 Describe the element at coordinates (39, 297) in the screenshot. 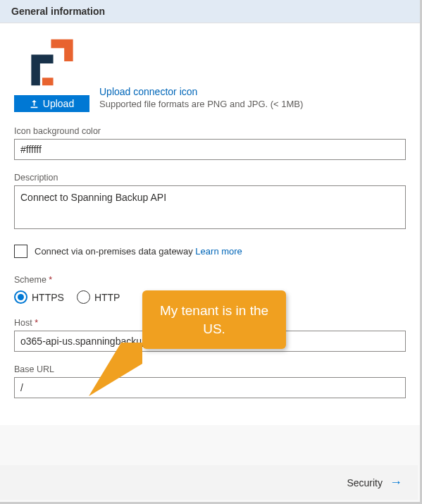

I see `radio-https: HTTPS` at that location.